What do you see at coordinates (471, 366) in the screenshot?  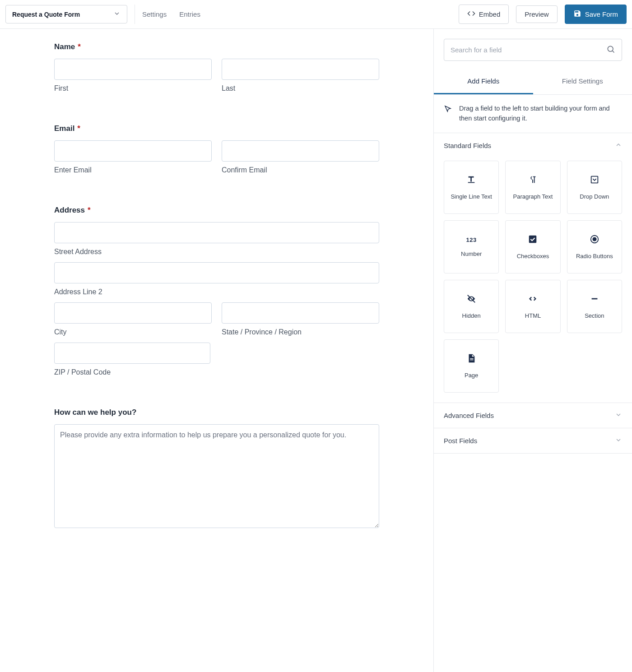 I see `field-tile-page: Page` at bounding box center [471, 366].